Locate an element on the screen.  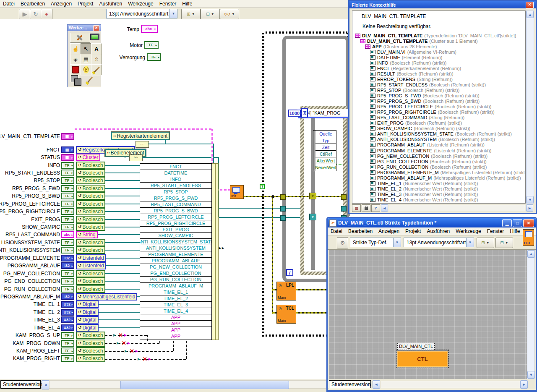
distribute-objects-button: ⊟▼ is located at coordinates (210, 14).